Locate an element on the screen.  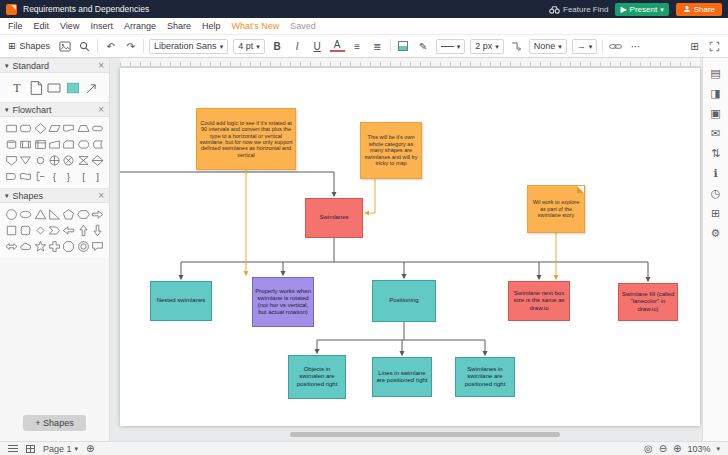
shape-chevron is located at coordinates (54, 230).